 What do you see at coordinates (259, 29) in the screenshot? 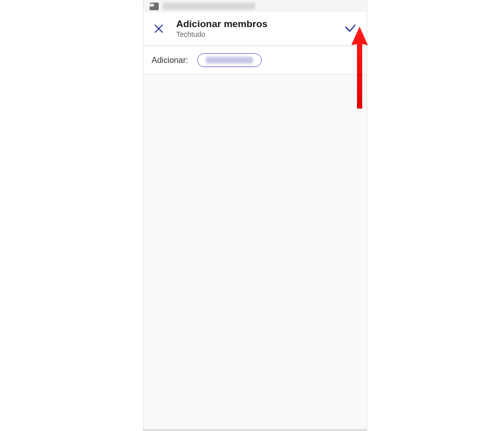
I see `header-titles: Adicionar membros Techtudo` at bounding box center [259, 29].